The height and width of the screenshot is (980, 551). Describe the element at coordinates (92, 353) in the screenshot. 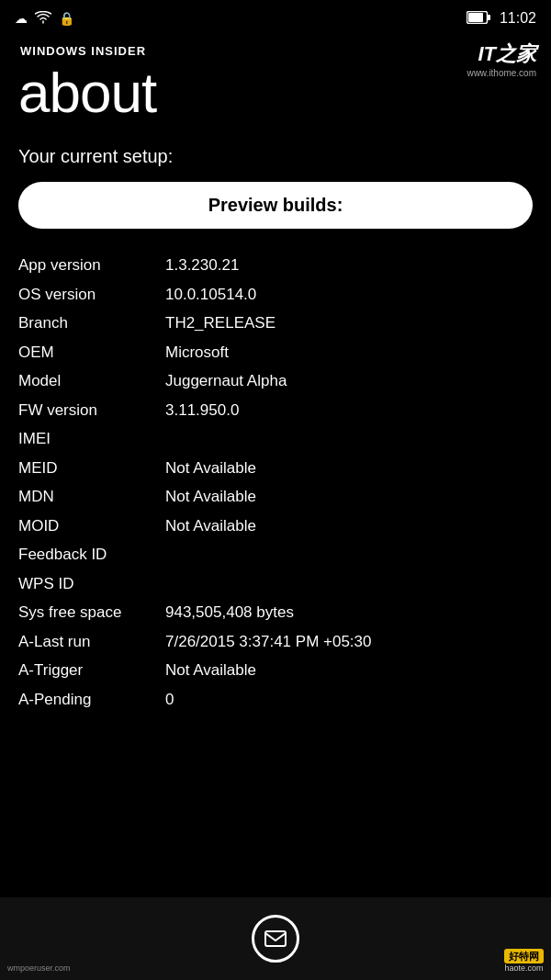

I see `info-label: OEM` at that location.